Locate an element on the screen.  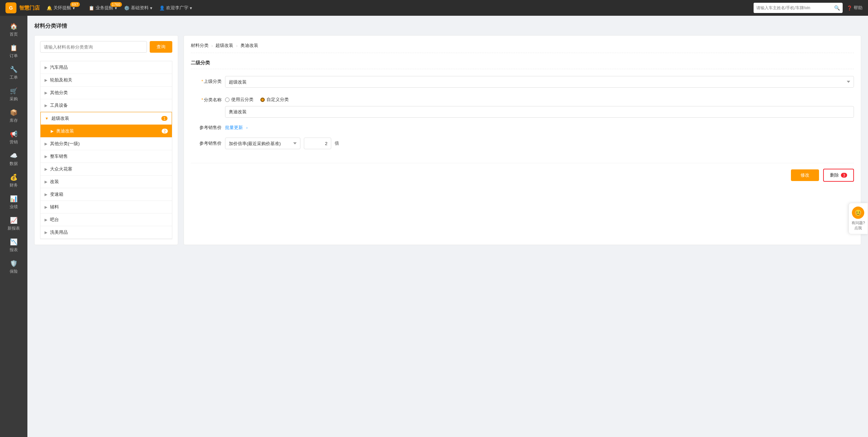
sidebar: 🏠 首页 📋 订单 🔧 工单 🛒 采购 📦 库存 📢 营销 ☁️ 数据 💰 财务… is located at coordinates (14, 227).